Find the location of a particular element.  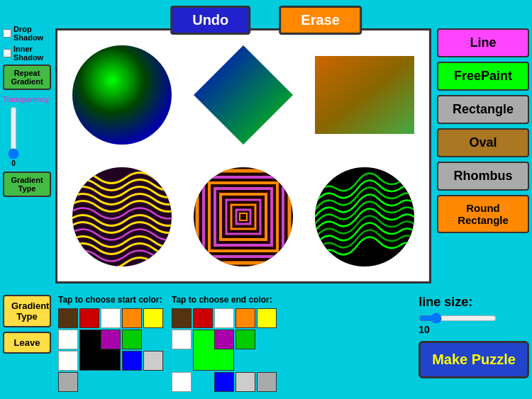

drop-shadow-checkbox is located at coordinates (7, 33).